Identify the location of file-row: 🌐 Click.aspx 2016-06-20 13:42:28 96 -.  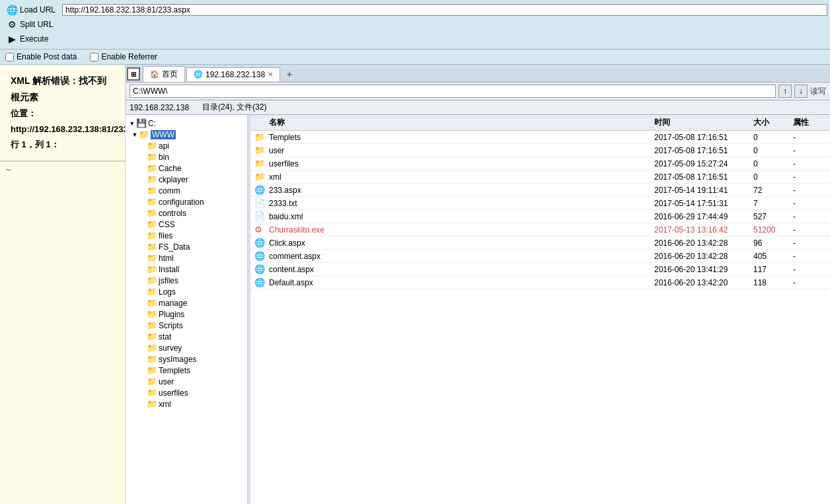
(541, 243).